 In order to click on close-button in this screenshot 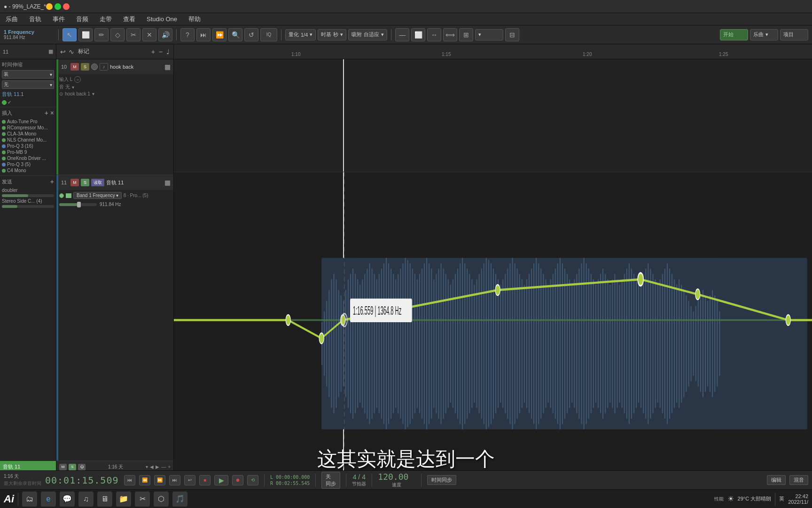, I will do `click(66, 7)`.